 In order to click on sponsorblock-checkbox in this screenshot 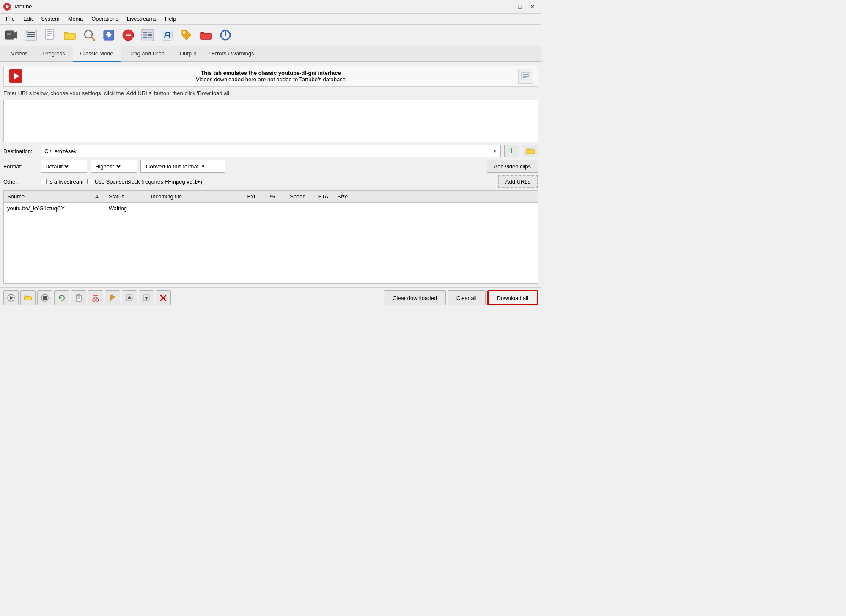, I will do `click(90, 182)`.